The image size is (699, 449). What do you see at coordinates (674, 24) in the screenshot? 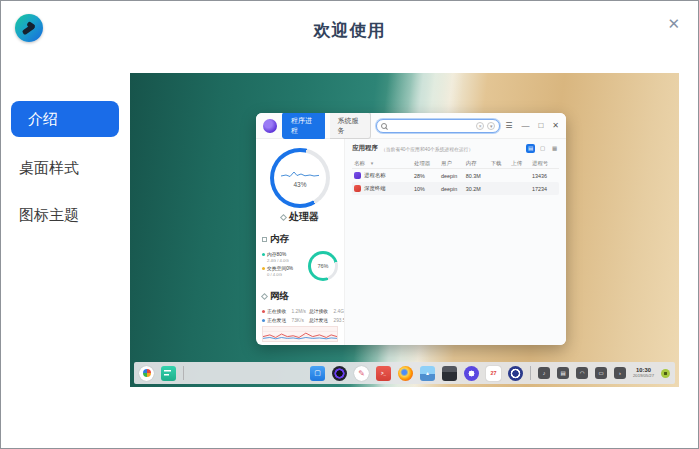
I see `close-icon: ✕` at bounding box center [674, 24].